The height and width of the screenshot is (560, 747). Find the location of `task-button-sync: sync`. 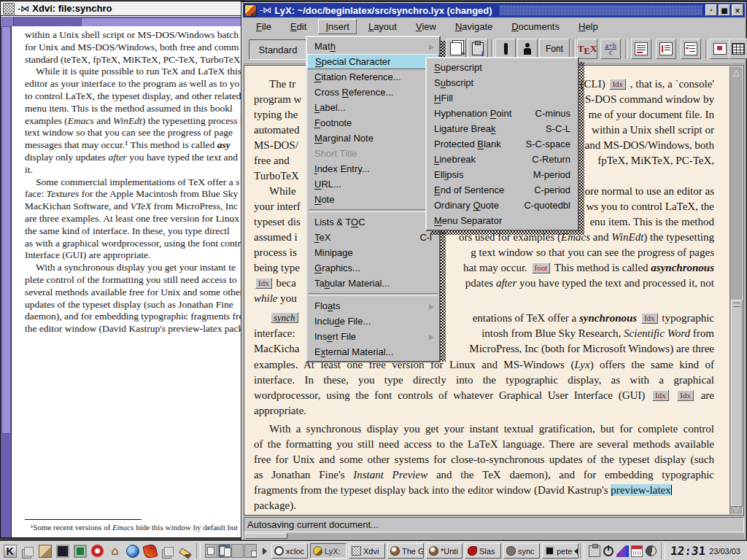

task-button-sync: sync is located at coordinates (522, 551).